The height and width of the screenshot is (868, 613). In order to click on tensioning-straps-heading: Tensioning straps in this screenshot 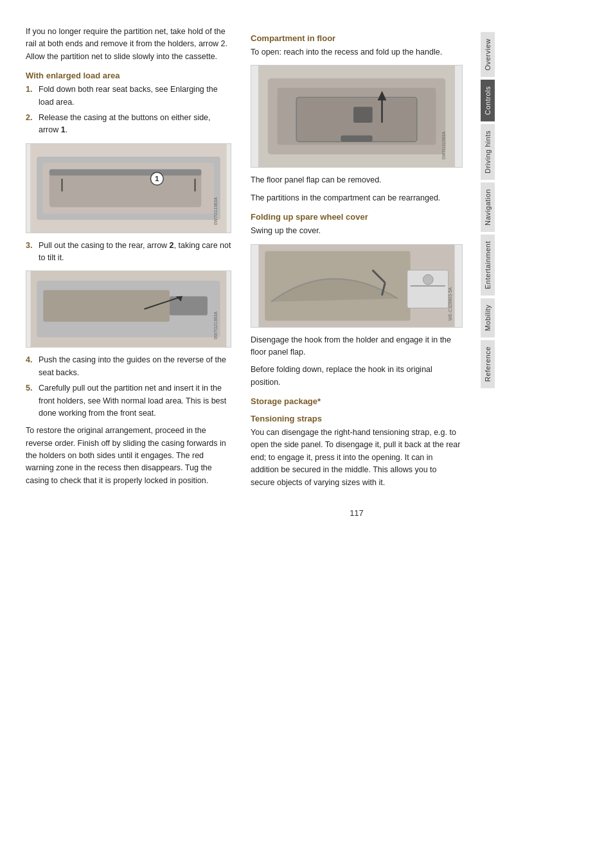, I will do `click(357, 419)`.